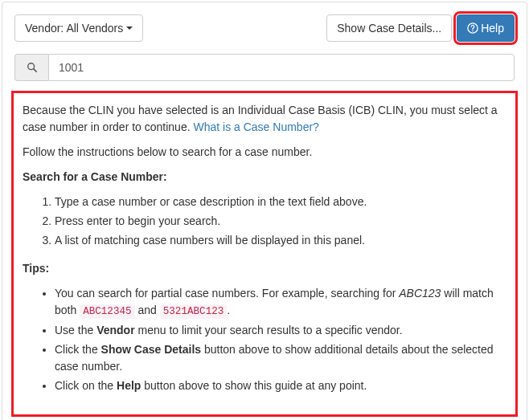  I want to click on tip-text: You can search for partial case numbers.…, so click(227, 293).